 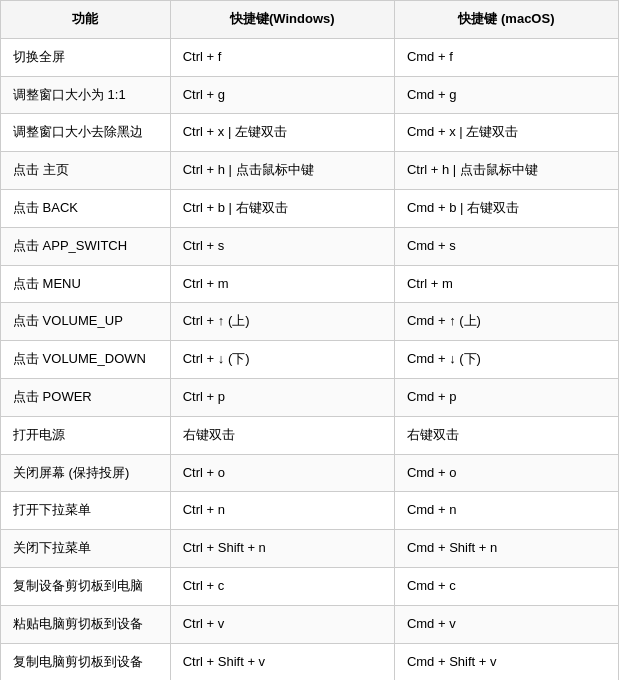 What do you see at coordinates (86, 360) in the screenshot?
I see `feature-cell: 点击 VOLUME_DOWN` at bounding box center [86, 360].